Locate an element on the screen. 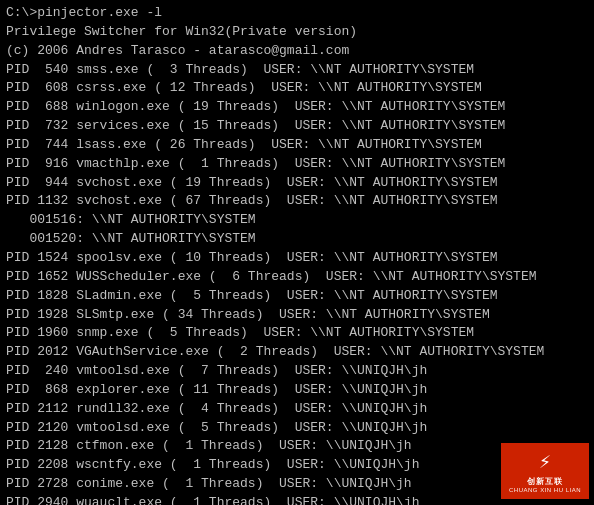 This screenshot has height=505, width=594. terminal-line: PID 688 winlogon.exe ( 19 Threads) USER:… is located at coordinates (297, 108).